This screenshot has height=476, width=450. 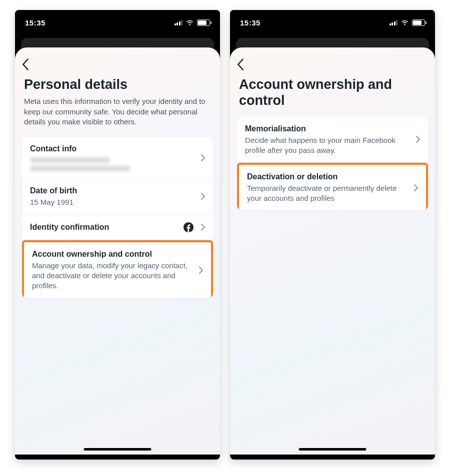 I want to click on row-date-of-birth: Date of birth 15 May 1991, so click(x=118, y=197).